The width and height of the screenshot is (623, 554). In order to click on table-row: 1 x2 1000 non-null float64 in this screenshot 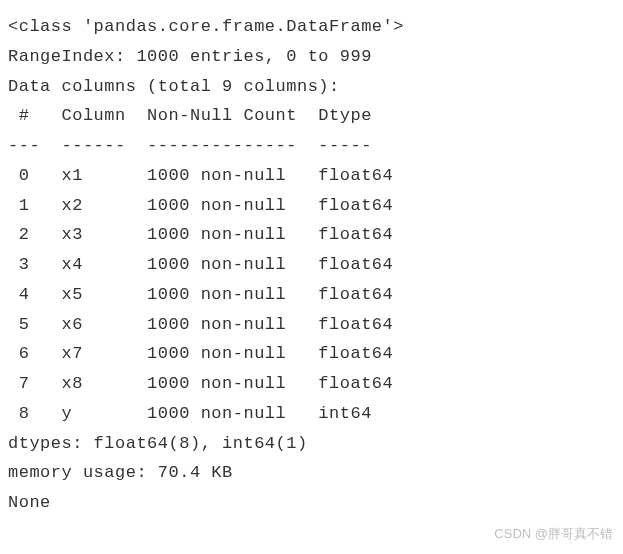, I will do `click(312, 206)`.